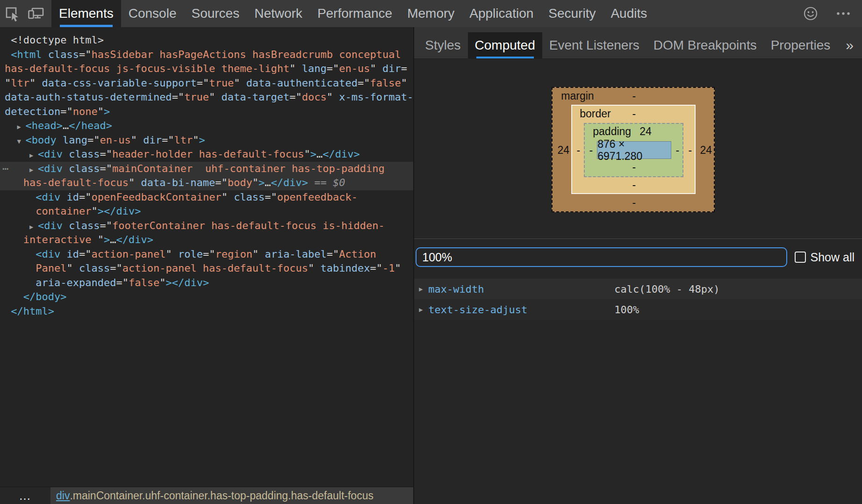 The height and width of the screenshot is (504, 862). What do you see at coordinates (563, 150) in the screenshot?
I see `margin-left-value: 24` at bounding box center [563, 150].